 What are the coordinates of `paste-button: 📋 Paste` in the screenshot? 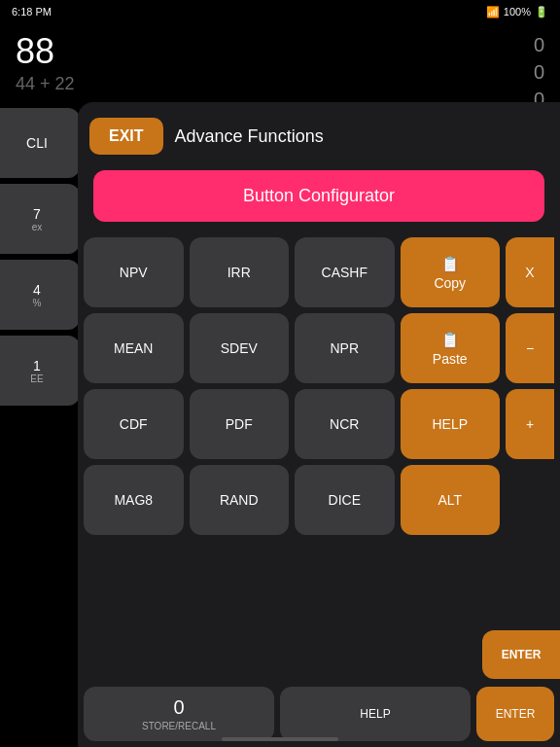 It's located at (451, 348).